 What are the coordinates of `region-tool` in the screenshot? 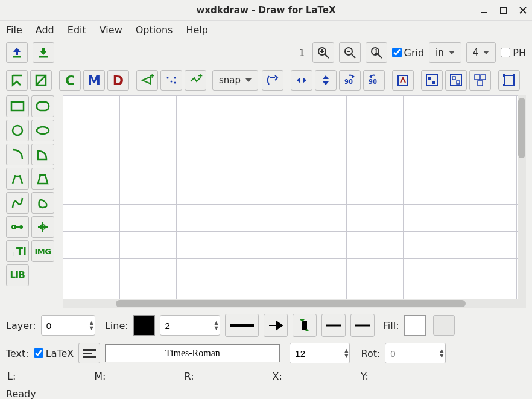 It's located at (41, 80).